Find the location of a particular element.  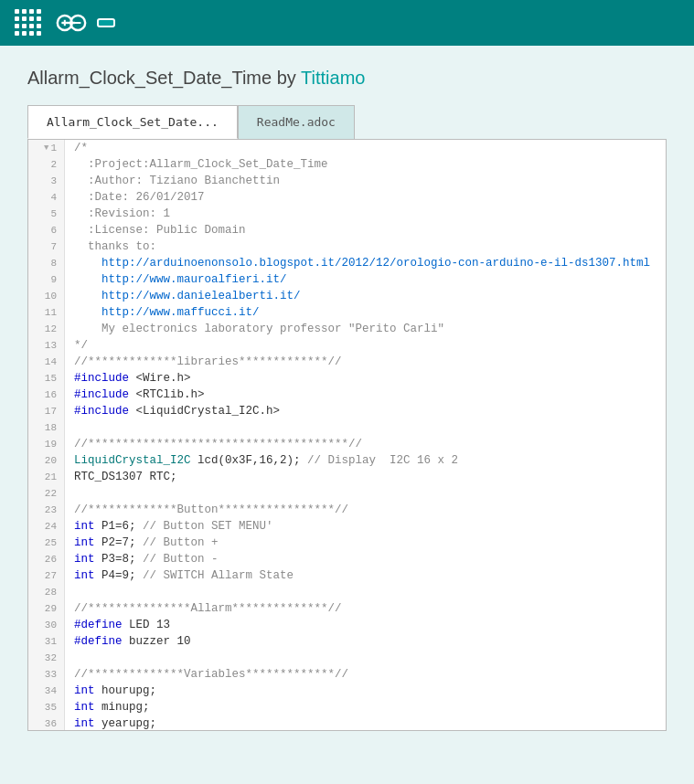

tab-readme: ReadMe.adoc is located at coordinates (296, 122).